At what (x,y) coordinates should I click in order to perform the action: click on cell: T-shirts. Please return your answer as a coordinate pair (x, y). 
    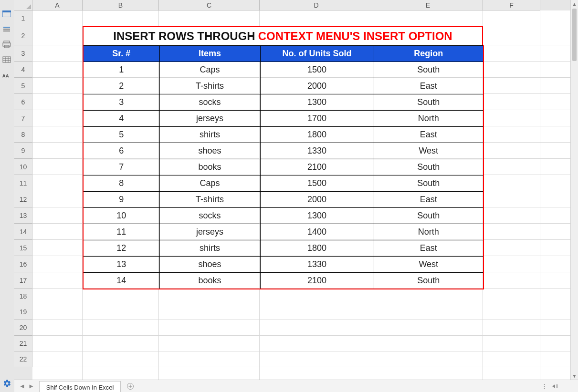
    Looking at the image, I should click on (210, 200).